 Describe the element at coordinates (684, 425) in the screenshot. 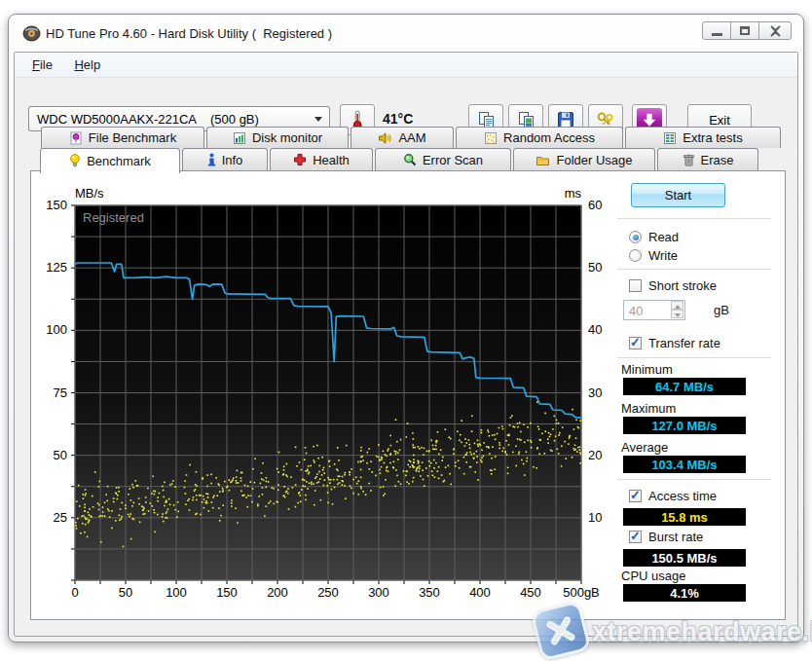

I see `maximum-value: 127.0 MB/s` at that location.